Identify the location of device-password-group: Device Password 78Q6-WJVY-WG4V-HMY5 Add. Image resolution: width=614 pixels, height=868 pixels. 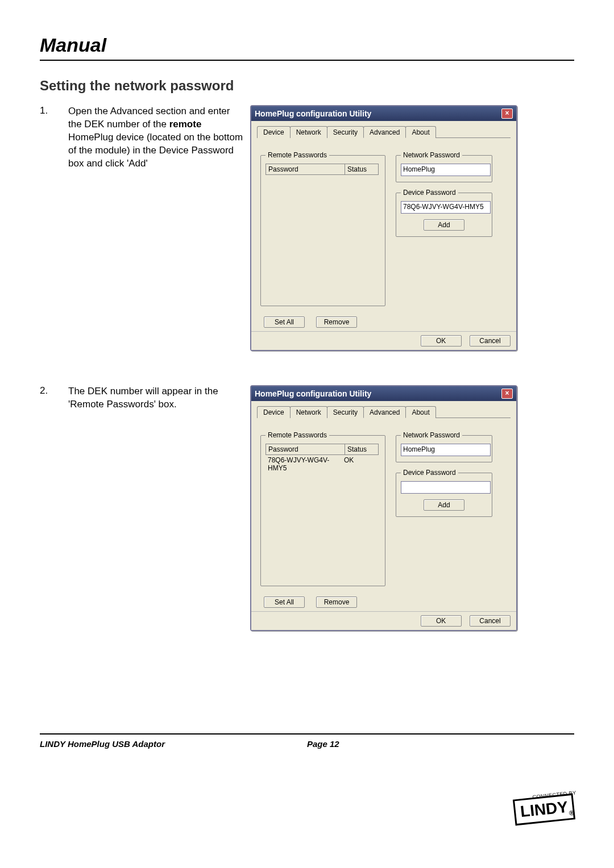
(444, 215).